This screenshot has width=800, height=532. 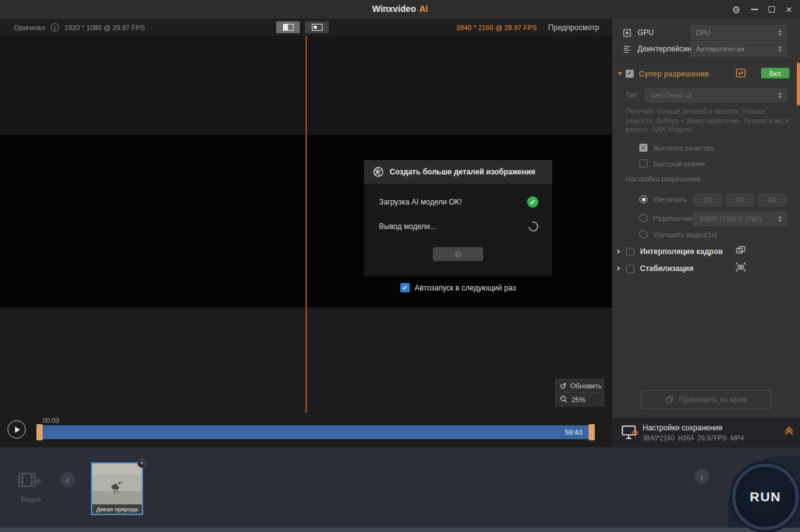 I want to click on duration-label: 59:43, so click(x=573, y=432).